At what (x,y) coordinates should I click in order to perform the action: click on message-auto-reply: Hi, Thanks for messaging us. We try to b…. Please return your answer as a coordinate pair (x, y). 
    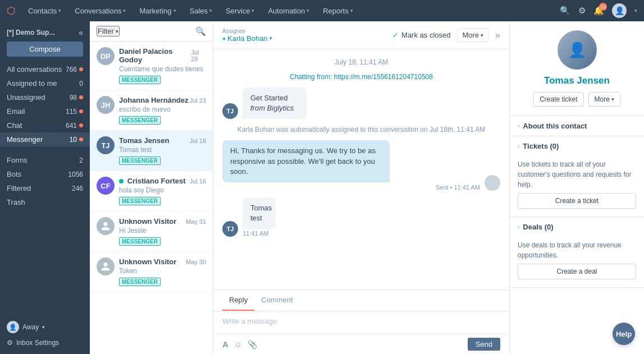
    Looking at the image, I should click on (362, 165).